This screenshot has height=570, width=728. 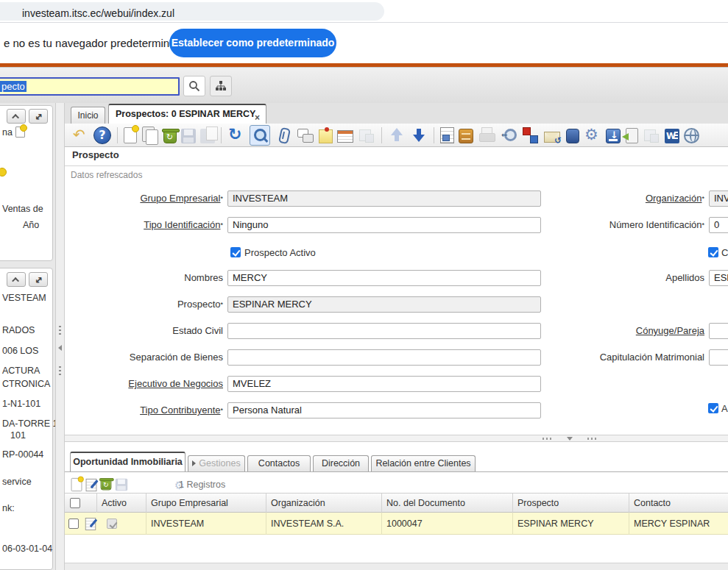 I want to click on find-icon, so click(x=260, y=135).